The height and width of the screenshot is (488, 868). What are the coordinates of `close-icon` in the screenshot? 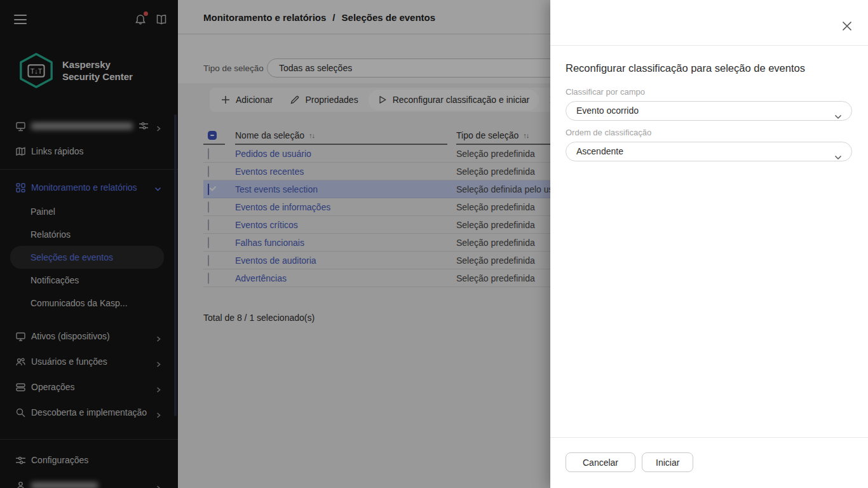 It's located at (847, 26).